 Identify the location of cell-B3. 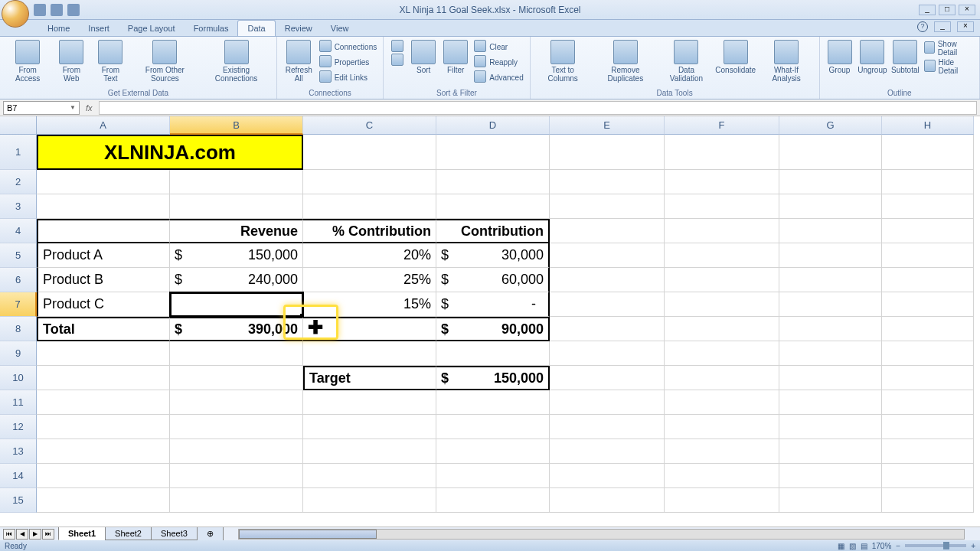
(237, 207).